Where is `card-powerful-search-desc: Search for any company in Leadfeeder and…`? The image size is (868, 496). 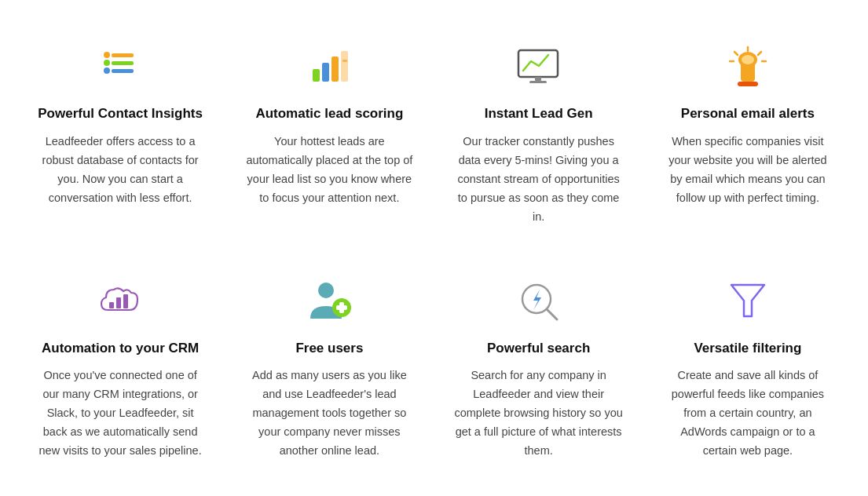 card-powerful-search-desc: Search for any company in Leadfeeder and… is located at coordinates (539, 414).